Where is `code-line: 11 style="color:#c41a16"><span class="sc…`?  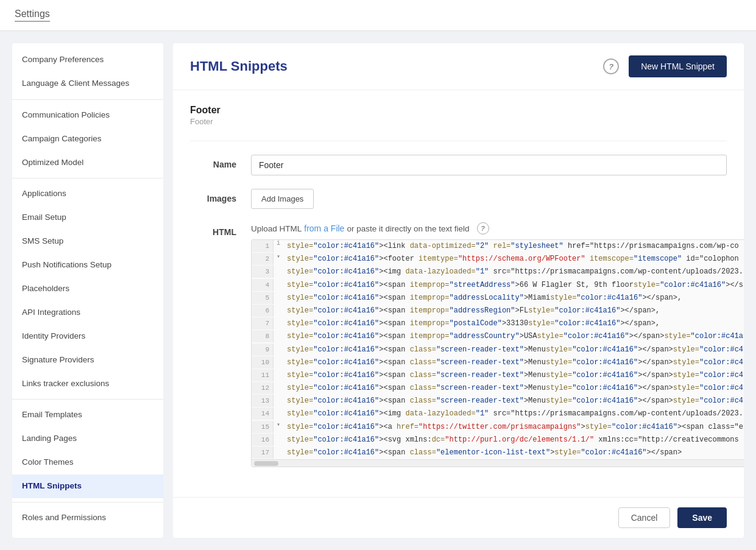 code-line: 11 style="color:#c41a16"><span class="sc… is located at coordinates (498, 375).